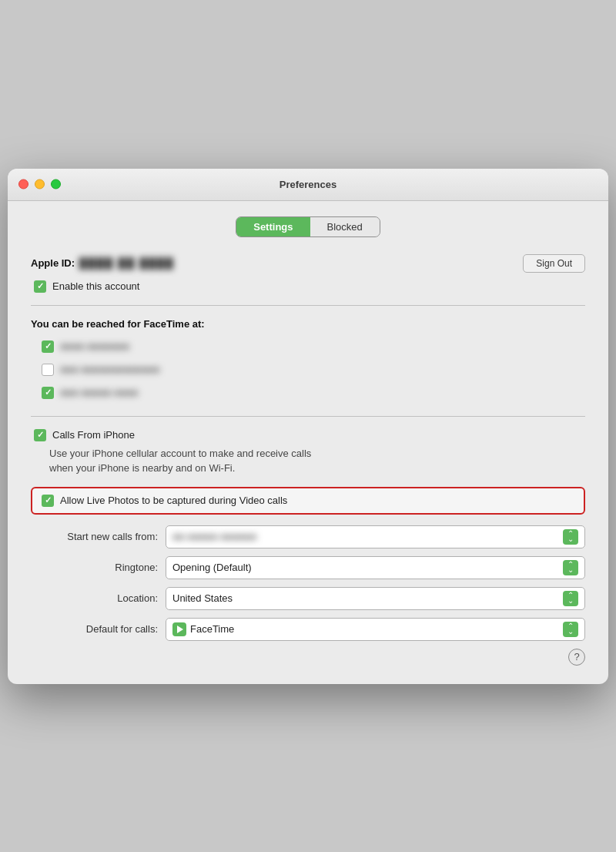  Describe the element at coordinates (102, 263) in the screenshot. I see `apple-id-left: Apple ID: ████ ██ ████` at that location.